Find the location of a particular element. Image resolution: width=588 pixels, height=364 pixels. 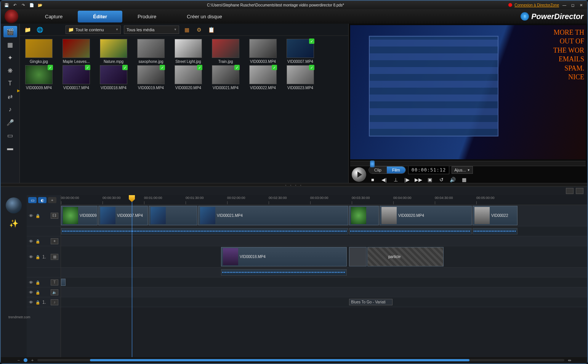

preview-scrubber is located at coordinates (468, 164).